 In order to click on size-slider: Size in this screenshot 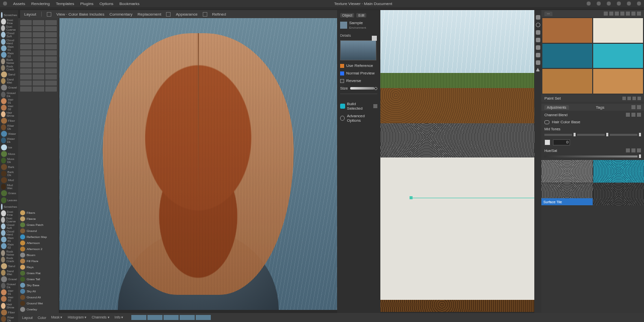, I will do `click(359, 89)`.